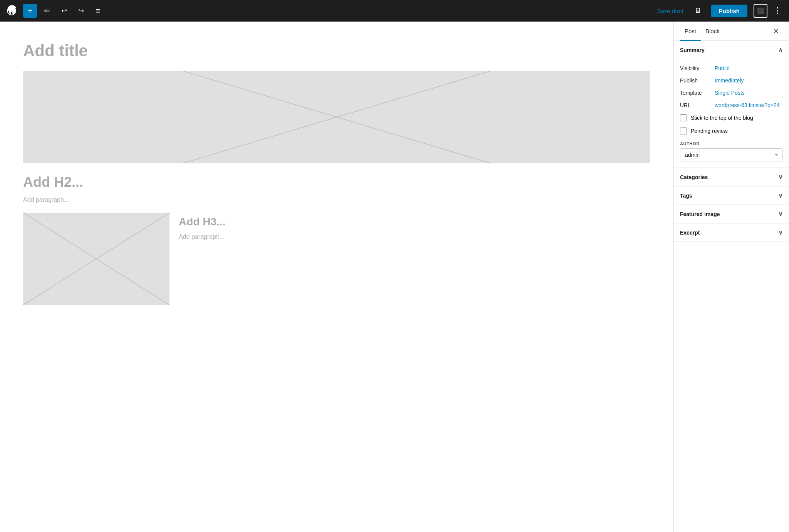 The image size is (789, 532). I want to click on summary-section: Summary ∧ Visibility Public Publish Imme…, so click(731, 104).